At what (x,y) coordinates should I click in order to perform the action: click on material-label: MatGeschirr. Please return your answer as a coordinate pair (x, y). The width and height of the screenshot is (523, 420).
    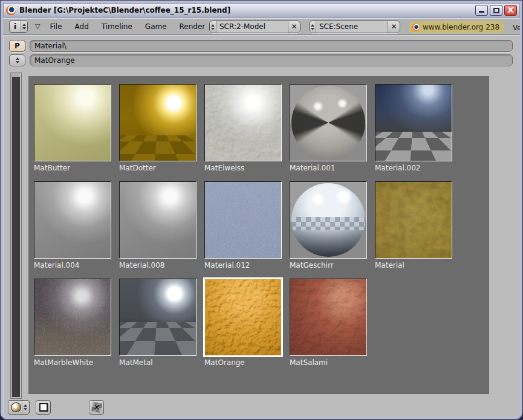
    Looking at the image, I should click on (329, 265).